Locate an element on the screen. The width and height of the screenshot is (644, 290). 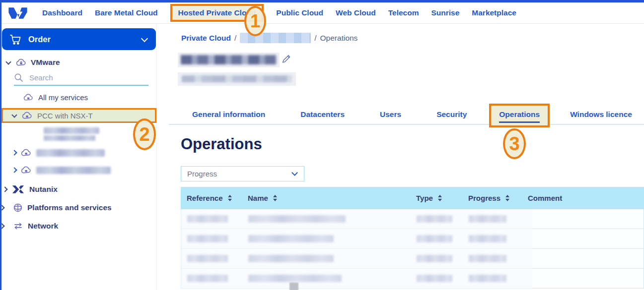
breadcrumb: Private Cloud / / Operations is located at coordinates (269, 38).